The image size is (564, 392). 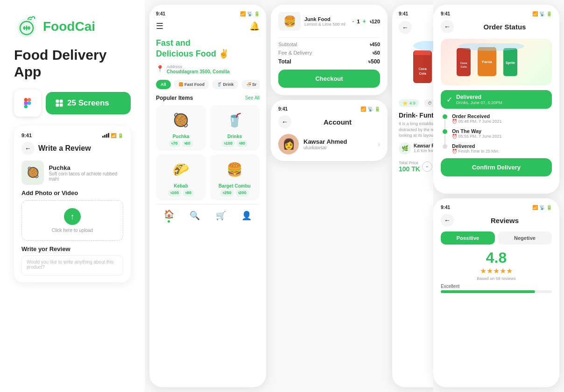 What do you see at coordinates (329, 78) in the screenshot?
I see `checkout-button: Checkout` at bounding box center [329, 78].